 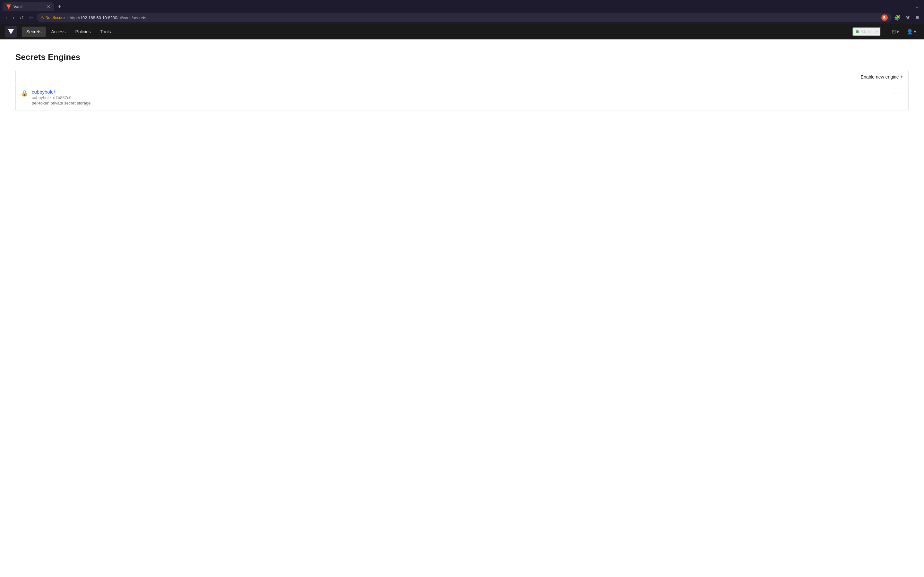 I want to click on url-display: http://192.168.60.10:8200/ui/vault/secre…, so click(x=474, y=18).